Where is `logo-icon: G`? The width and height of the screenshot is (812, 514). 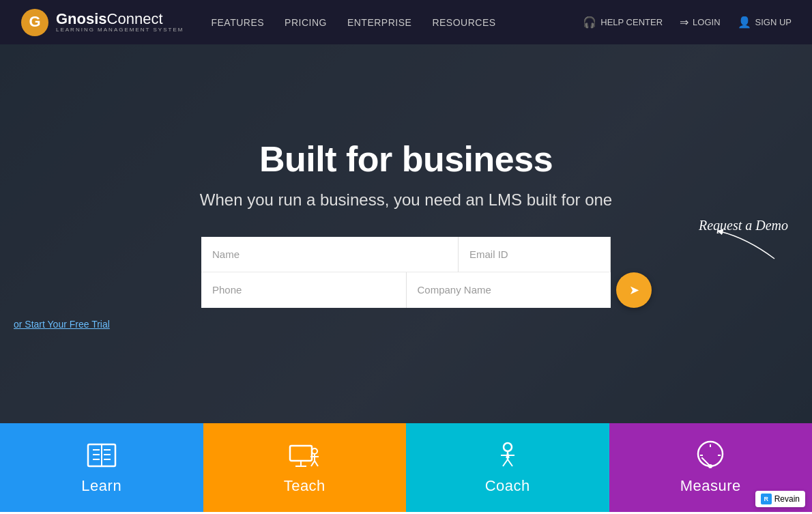 logo-icon: G is located at coordinates (35, 23).